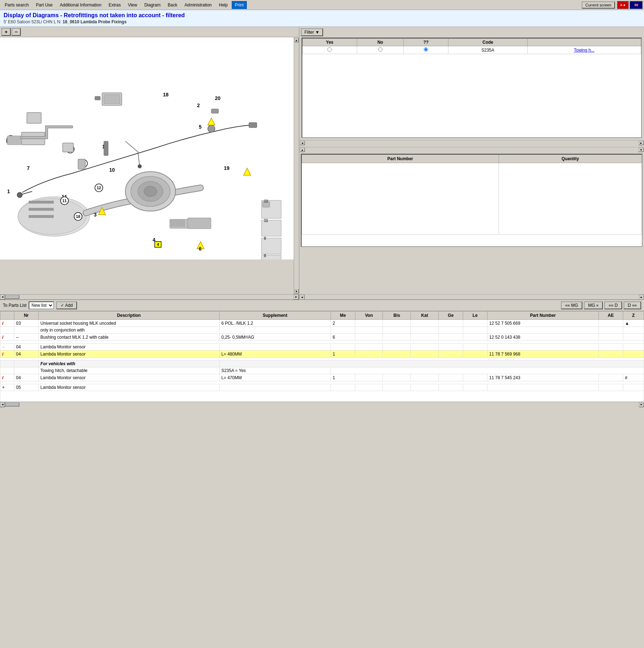 This screenshot has width=644, height=648. What do you see at coordinates (67, 305) in the screenshot?
I see `add-button: ✓ Add` at bounding box center [67, 305].